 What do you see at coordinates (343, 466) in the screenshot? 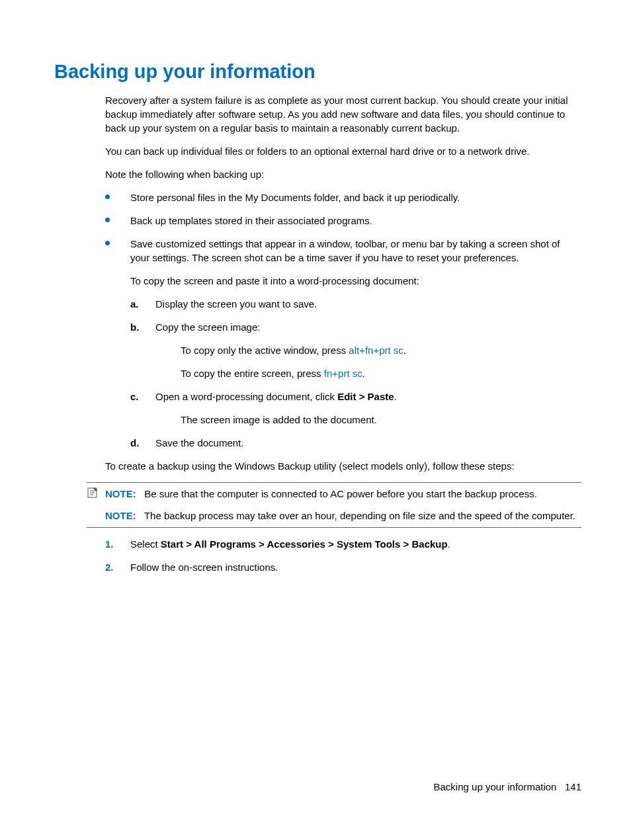
I see `paragraph-backup-steps: To create a backup using the Windows Bac…` at bounding box center [343, 466].